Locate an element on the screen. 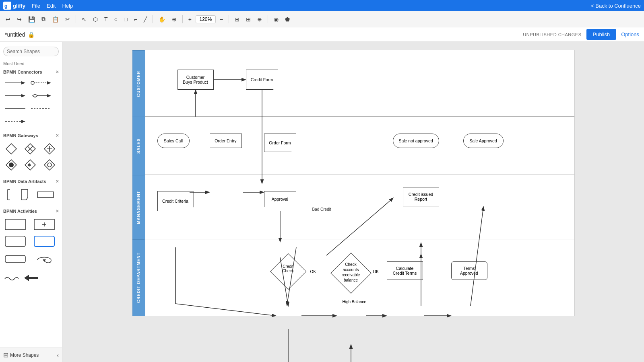 The width and height of the screenshot is (644, 362). rect-tool: □ is located at coordinates (126, 19).